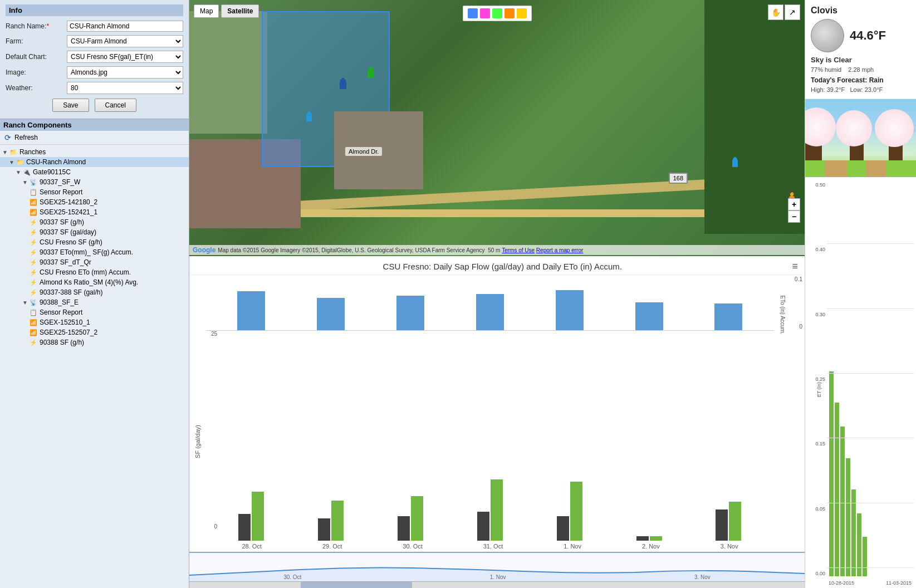  What do you see at coordinates (95, 242) in the screenshot?
I see `tree-item-csu-sf-gh: ⚡ CSU Fresno SF (g/h)` at bounding box center [95, 242].